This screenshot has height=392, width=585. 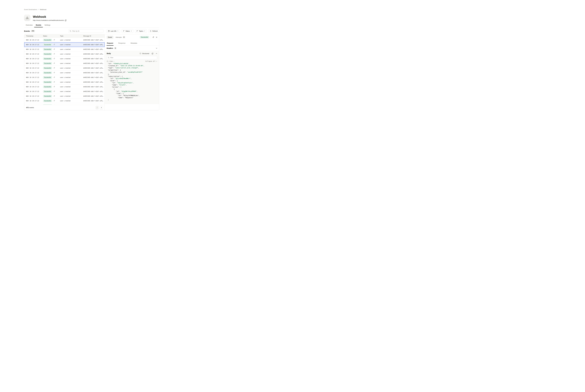 I want to click on json-line: "type": "subscription.plan_changed",, so click(x=132, y=68).